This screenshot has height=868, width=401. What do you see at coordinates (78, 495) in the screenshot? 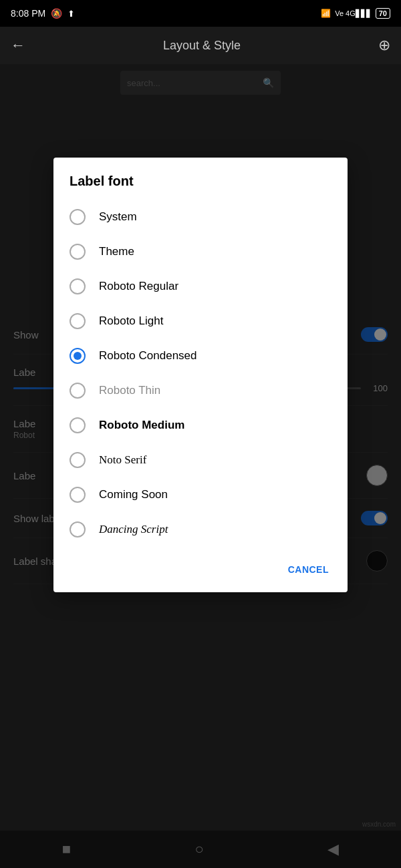
I see `radio-coming-soon` at bounding box center [78, 495].